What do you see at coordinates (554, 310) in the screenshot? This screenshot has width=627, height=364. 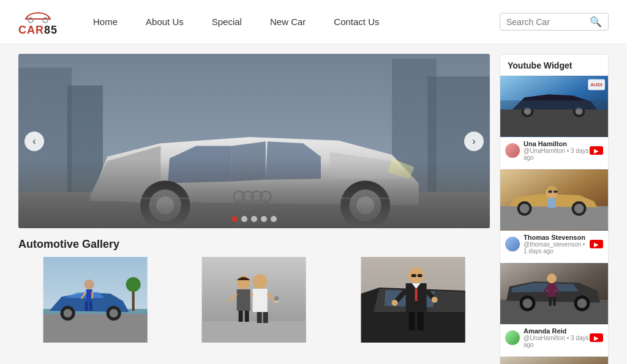 I see `yt-entry-3: Amanda Reid @UnaHamilton • 3 days ago ▶` at bounding box center [554, 310].